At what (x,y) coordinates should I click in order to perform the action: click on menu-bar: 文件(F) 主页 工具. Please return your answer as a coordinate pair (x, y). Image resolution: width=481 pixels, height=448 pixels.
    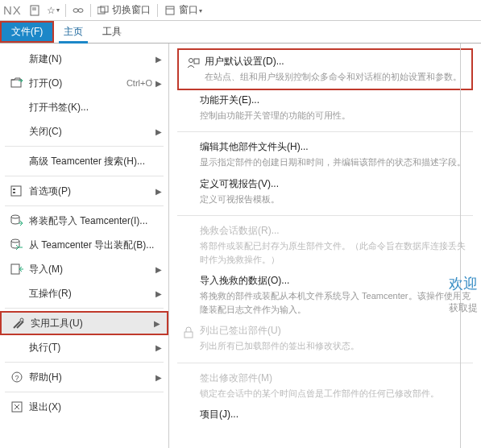
    Looking at the image, I should click on (240, 32).